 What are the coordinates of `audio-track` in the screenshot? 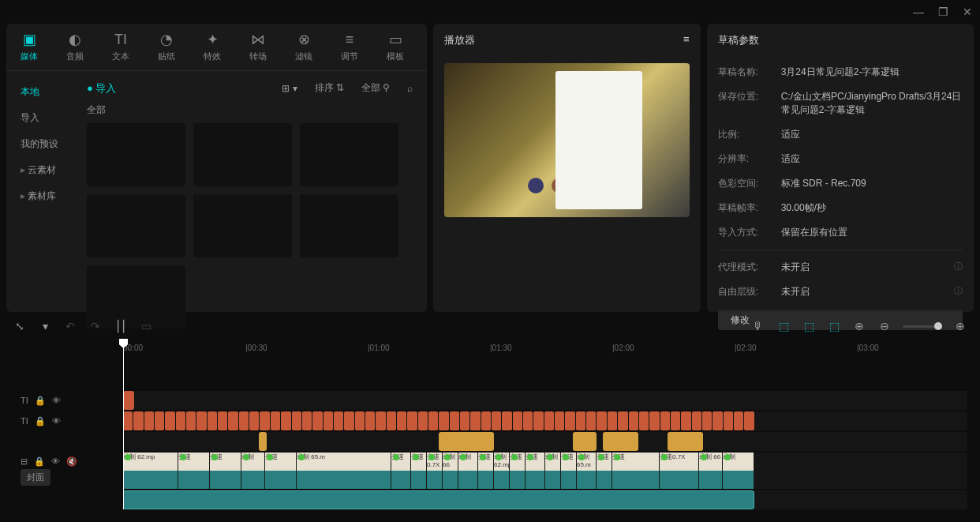 It's located at (490, 500).